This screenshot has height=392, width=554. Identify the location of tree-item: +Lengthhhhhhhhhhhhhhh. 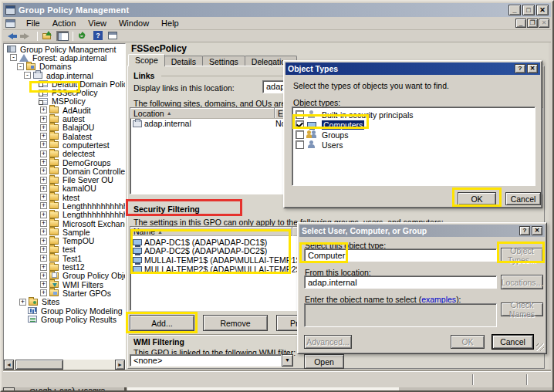
(65, 215).